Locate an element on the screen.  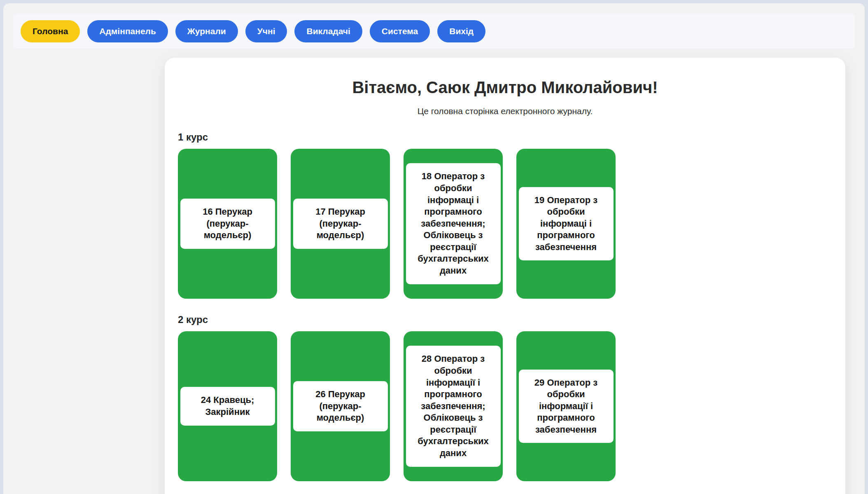
group-card-label: 24 Кравець; Закрійник is located at coordinates (228, 406).